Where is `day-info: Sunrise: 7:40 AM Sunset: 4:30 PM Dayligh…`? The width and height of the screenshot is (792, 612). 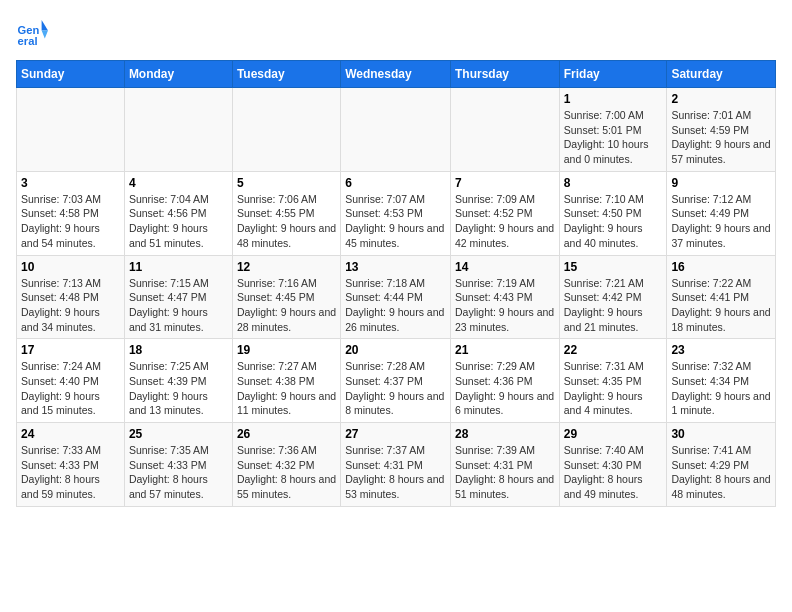 day-info: Sunrise: 7:40 AM Sunset: 4:30 PM Dayligh… is located at coordinates (614, 472).